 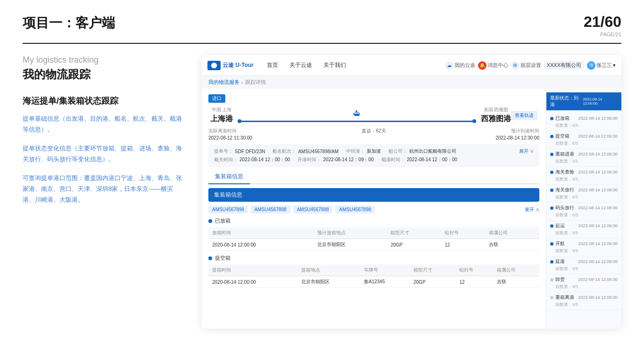 I want to click on container-tab-3: AMSU4567898, so click(x=355, y=209).